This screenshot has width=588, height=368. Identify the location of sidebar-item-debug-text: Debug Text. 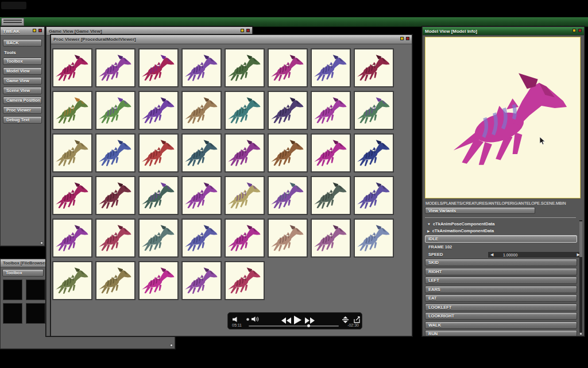
(22, 120).